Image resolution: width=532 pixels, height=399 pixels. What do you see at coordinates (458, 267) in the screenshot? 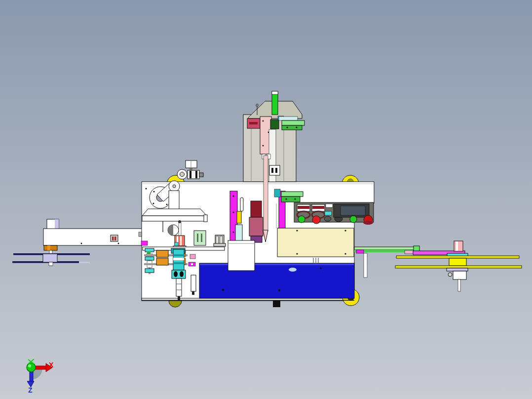
I see `right-reel-disc-bottom` at bounding box center [458, 267].